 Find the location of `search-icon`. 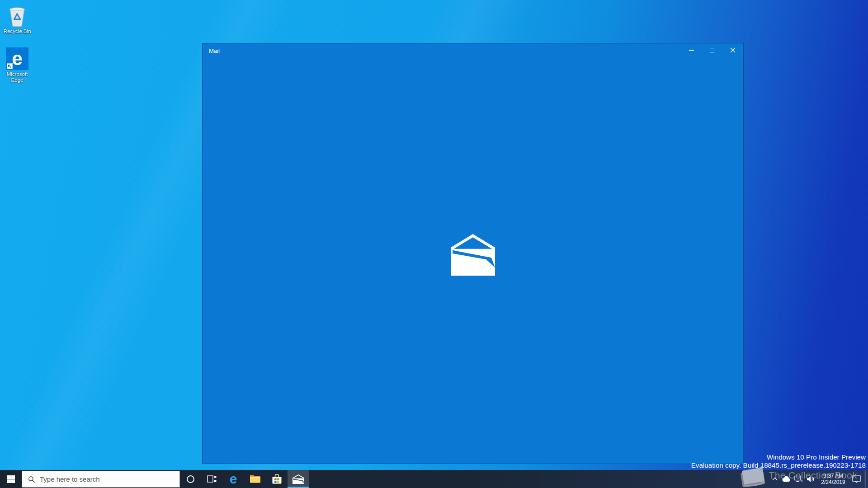

search-icon is located at coordinates (32, 479).